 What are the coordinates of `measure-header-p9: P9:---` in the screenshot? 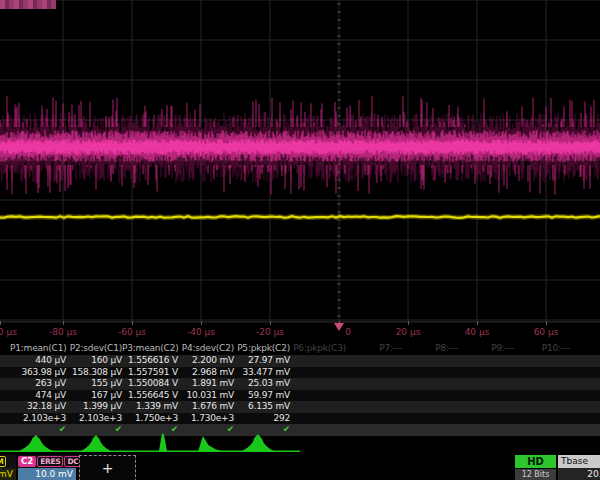 It's located at (486, 348).